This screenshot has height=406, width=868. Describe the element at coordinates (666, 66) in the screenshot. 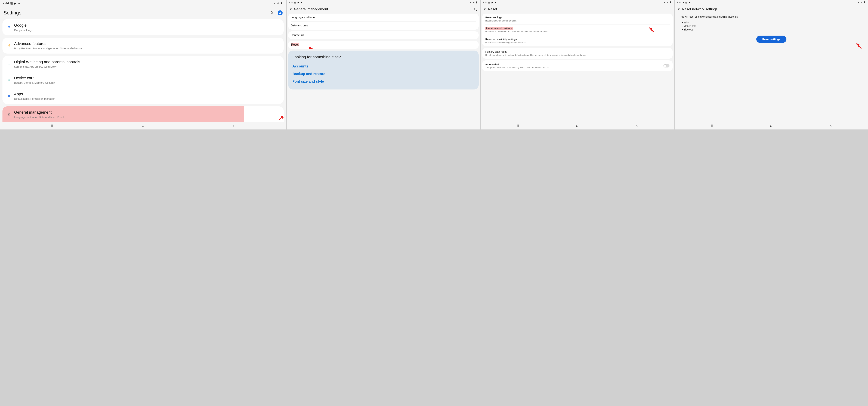

I see `auto-restart-toggle` at that location.